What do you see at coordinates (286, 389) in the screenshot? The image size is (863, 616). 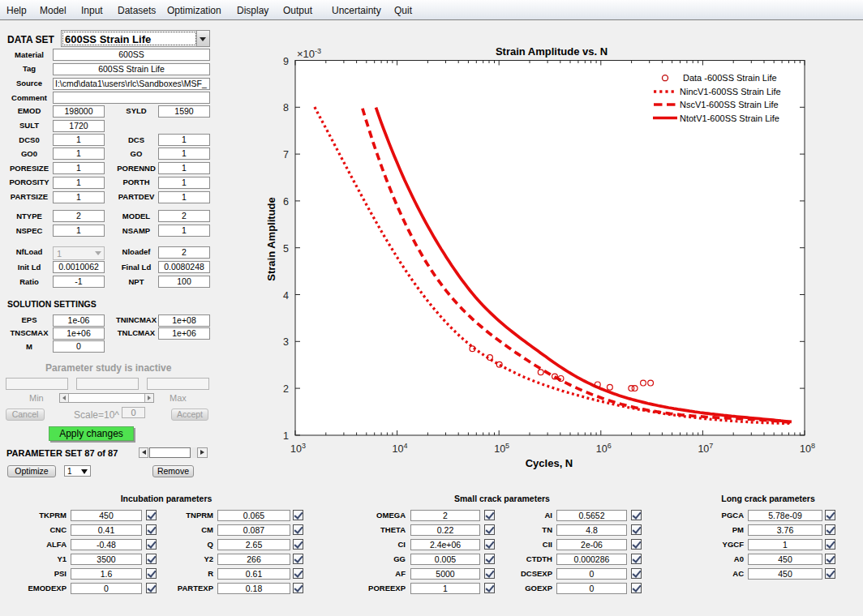 I see `svg-text: 2` at bounding box center [286, 389].